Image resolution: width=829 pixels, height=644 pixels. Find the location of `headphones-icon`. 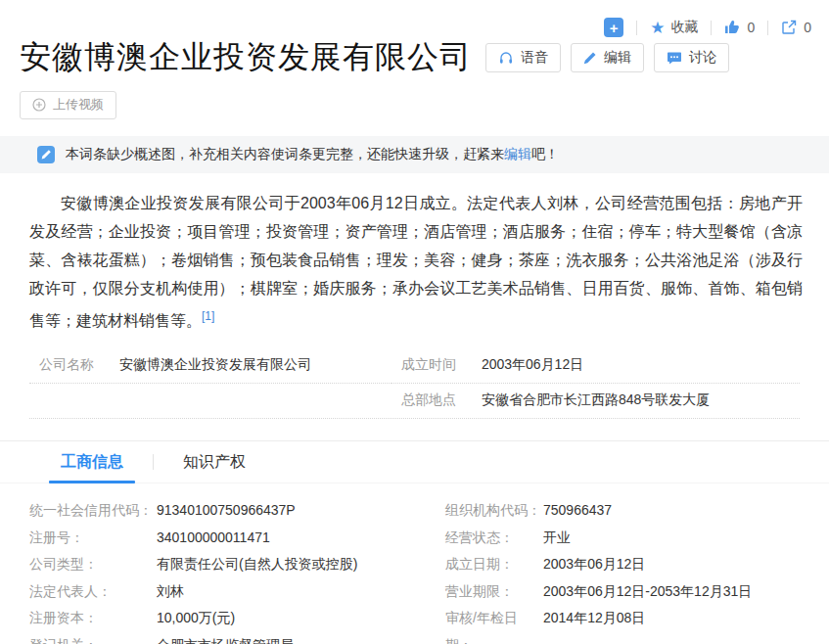

headphones-icon is located at coordinates (506, 58).